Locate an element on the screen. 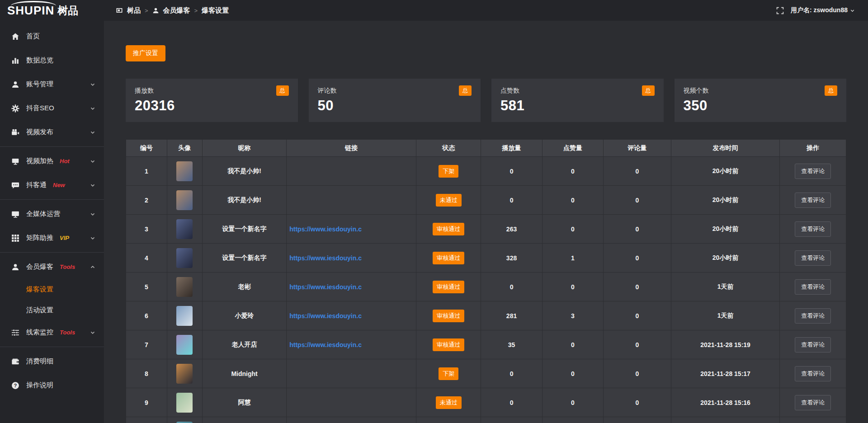 Image resolution: width=868 pixels, height=423 pixels. logo-text-cn: 树品 is located at coordinates (68, 11).